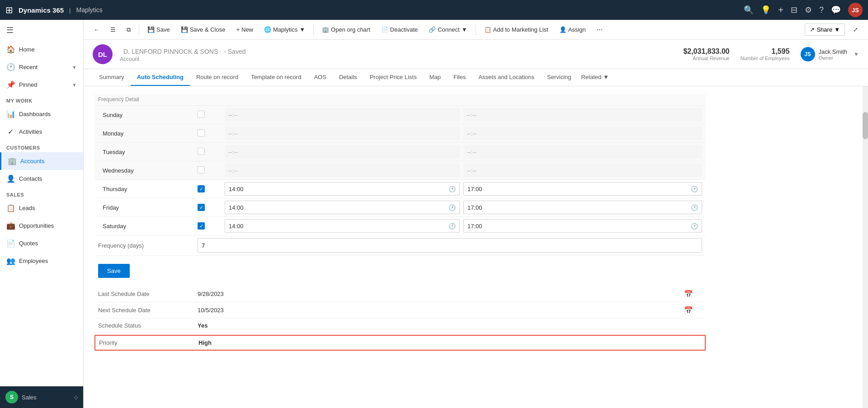  Describe the element at coordinates (599, 30) in the screenshot. I see `more-button: ⋯` at that location.